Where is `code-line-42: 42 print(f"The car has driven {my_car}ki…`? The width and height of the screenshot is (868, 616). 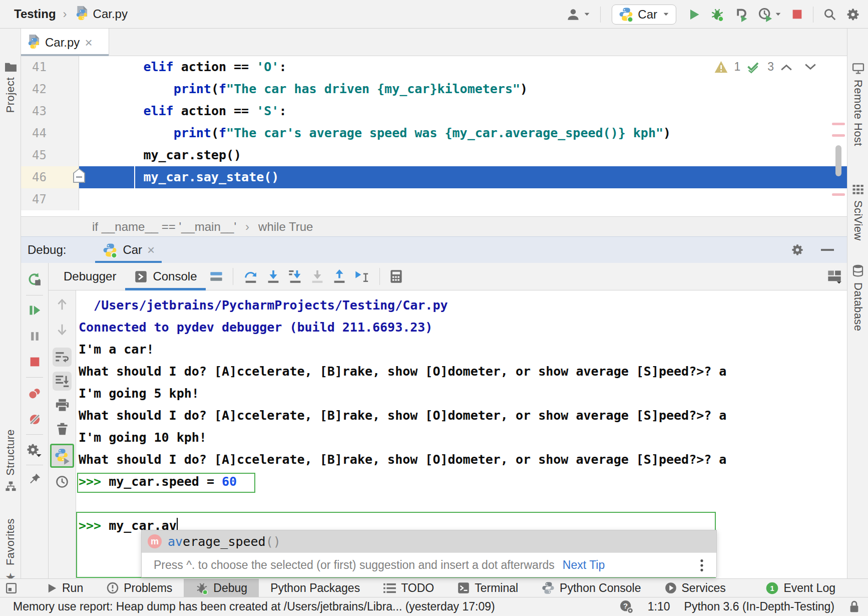
code-line-42: 42 print(f"The car has driven {my_car}ki… is located at coordinates (434, 89).